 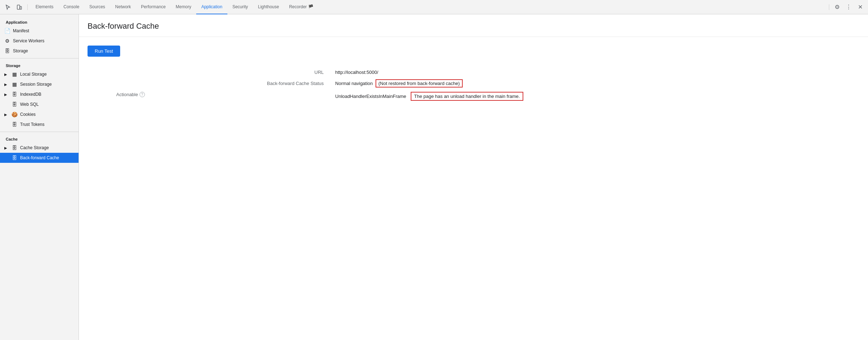 What do you see at coordinates (595, 72) in the screenshot?
I see `url-value: http://localhost:5000/` at bounding box center [595, 72].